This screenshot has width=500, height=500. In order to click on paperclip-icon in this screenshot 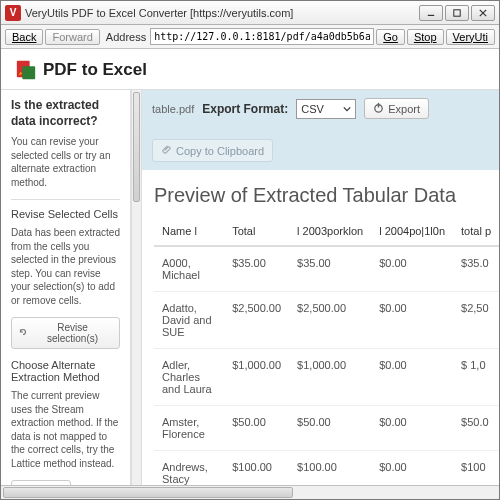, I will do `click(166, 150)`.